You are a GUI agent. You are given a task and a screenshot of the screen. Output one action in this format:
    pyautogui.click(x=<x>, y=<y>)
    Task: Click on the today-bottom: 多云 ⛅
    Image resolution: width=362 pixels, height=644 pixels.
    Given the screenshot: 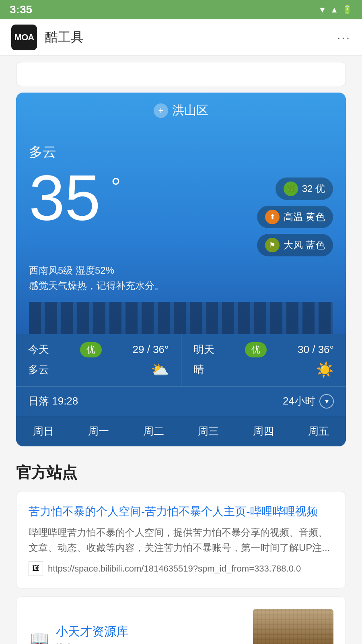 What is the action you would take?
    pyautogui.click(x=99, y=370)
    